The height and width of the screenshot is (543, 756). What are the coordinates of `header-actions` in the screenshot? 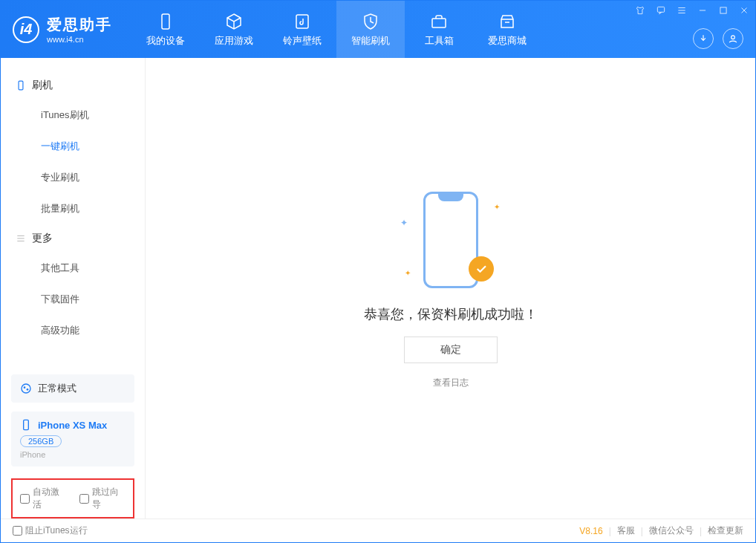 It's located at (718, 39).